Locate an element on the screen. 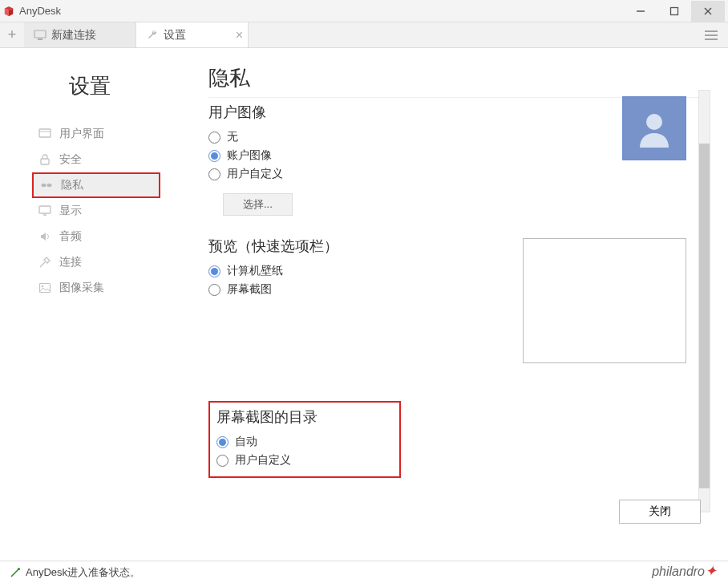 This screenshot has height=583, width=728. scrollbar-thumb is located at coordinates (704, 316).